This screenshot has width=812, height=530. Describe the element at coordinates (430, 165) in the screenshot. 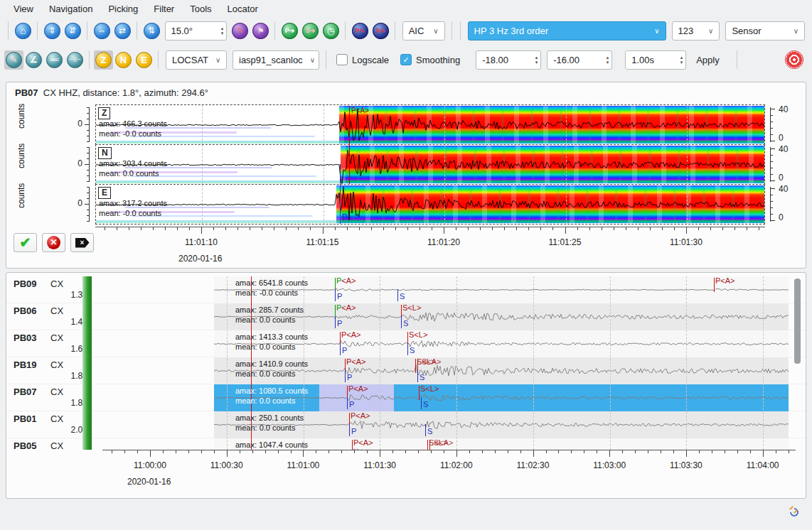

I see `trace-n: Namax: 303.4 countsmean: 0.0 counts` at that location.